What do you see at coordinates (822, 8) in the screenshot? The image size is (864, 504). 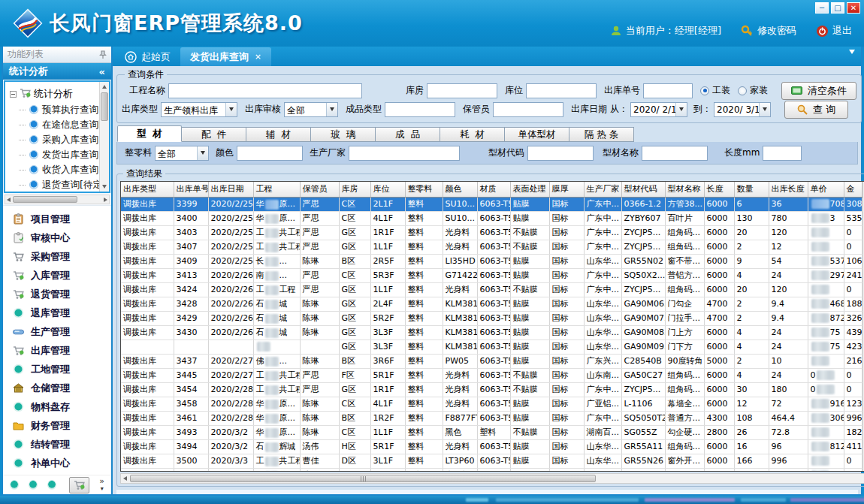 I see `minimize-button: ─` at bounding box center [822, 8].